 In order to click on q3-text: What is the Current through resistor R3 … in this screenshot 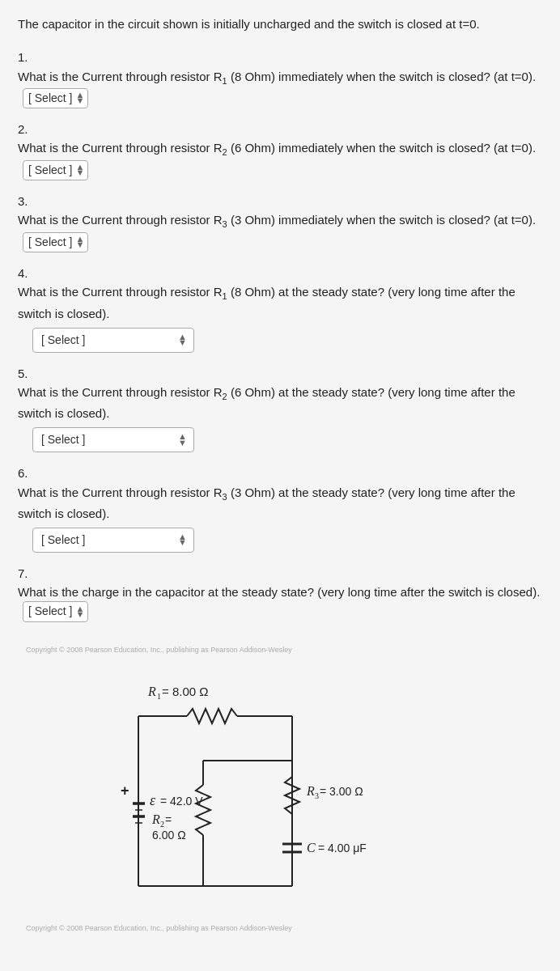, I will do `click(277, 221)`.